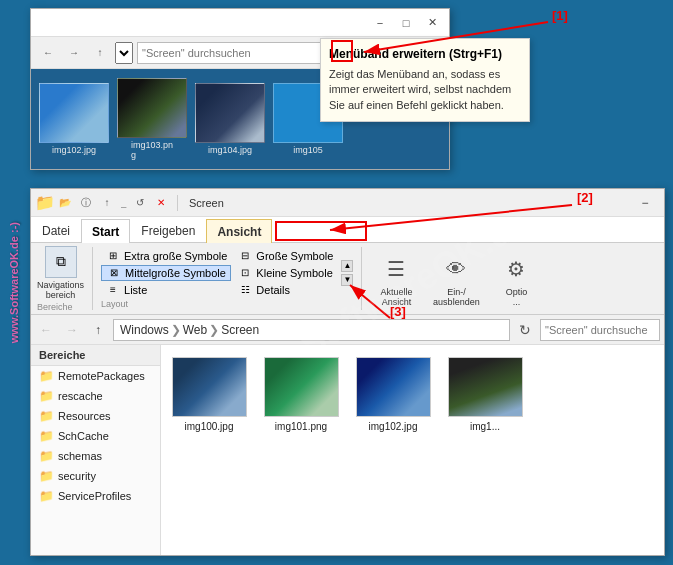 The image size is (673, 565). I want to click on folder-icon-resources: 📁, so click(46, 416).